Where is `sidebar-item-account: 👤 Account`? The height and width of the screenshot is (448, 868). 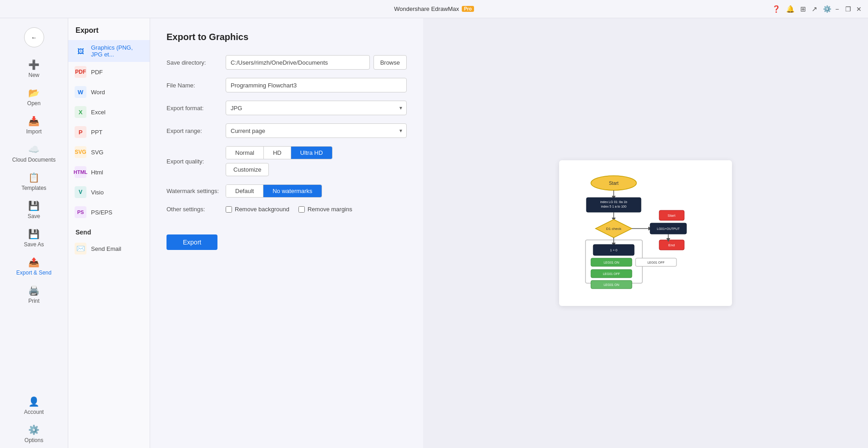 sidebar-item-account: 👤 Account is located at coordinates (34, 406).